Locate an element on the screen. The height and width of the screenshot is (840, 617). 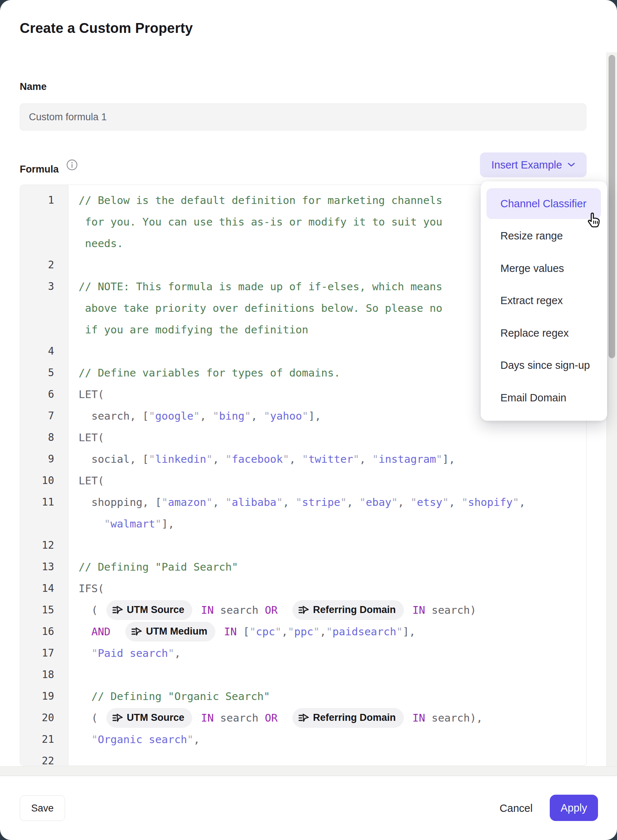
code-line: 20 ( UTM Source IN search OR Referring D… is located at coordinates (303, 718).